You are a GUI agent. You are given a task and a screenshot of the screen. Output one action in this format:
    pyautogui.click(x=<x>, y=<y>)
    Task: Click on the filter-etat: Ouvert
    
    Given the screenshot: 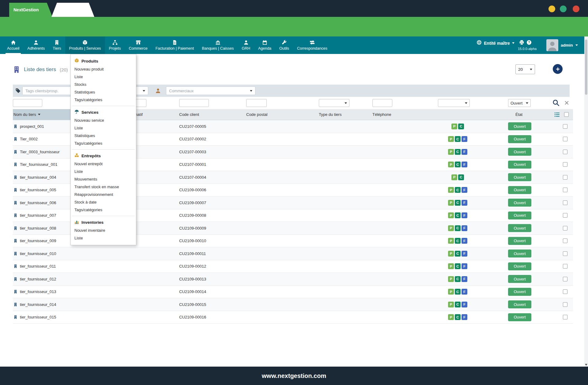 What is the action you would take?
    pyautogui.click(x=519, y=103)
    